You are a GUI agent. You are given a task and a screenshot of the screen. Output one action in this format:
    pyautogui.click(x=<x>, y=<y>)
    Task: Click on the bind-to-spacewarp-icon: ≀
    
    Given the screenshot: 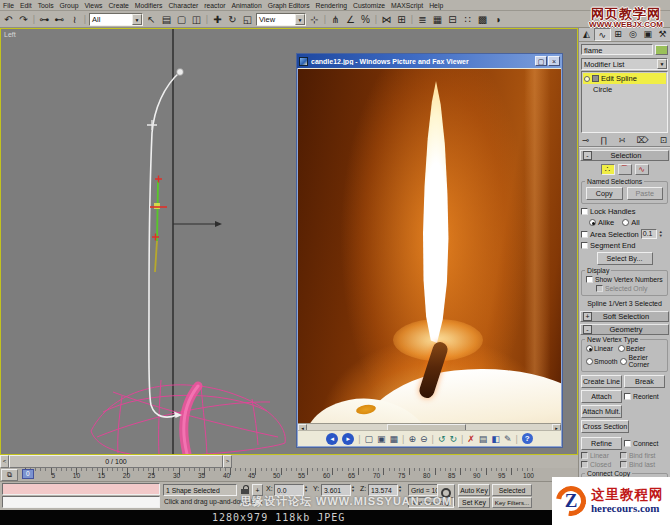 What is the action you would take?
    pyautogui.click(x=74, y=20)
    